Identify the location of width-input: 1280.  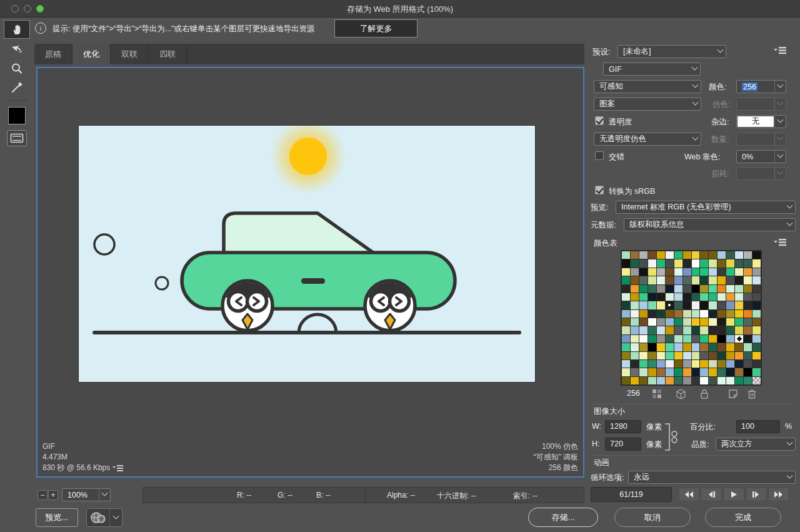
(623, 426).